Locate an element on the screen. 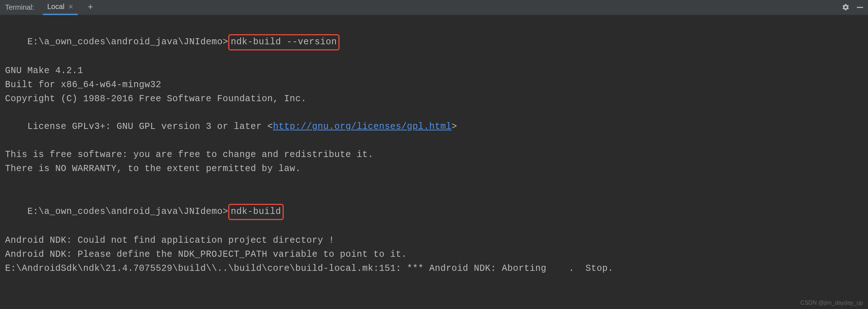 Image resolution: width=868 pixels, height=309 pixels. highlighted-command-1: ndk-build --version is located at coordinates (284, 42).